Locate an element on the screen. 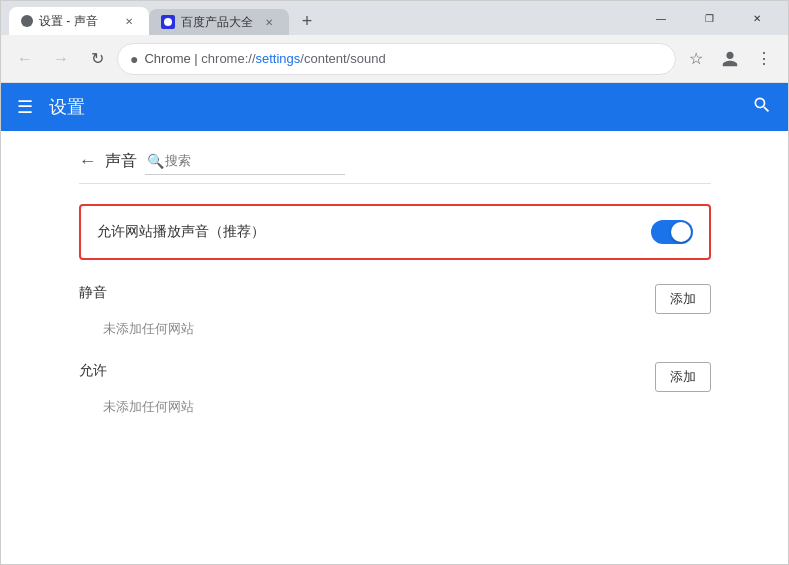  tabs-area: 设置 - 声音 ✕ 百度产品大全 ✕ + is located at coordinates (318, 18).